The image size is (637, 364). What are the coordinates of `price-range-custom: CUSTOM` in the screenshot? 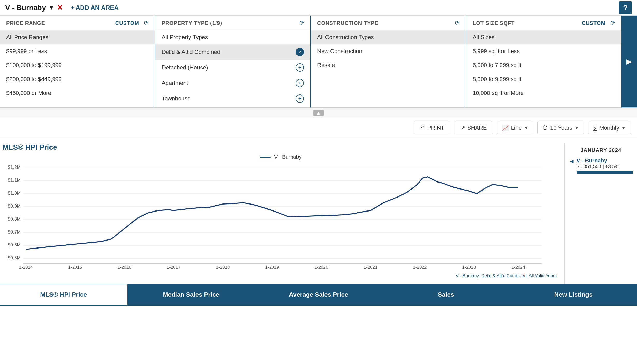 It's located at (127, 23).